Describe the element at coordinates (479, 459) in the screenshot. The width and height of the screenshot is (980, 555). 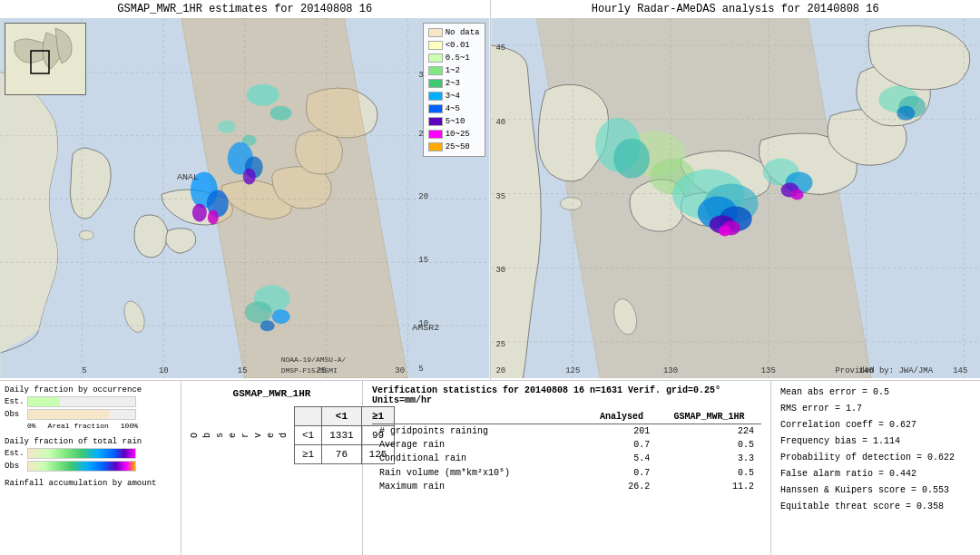
I see `verif-label-2: Conditional rain` at that location.